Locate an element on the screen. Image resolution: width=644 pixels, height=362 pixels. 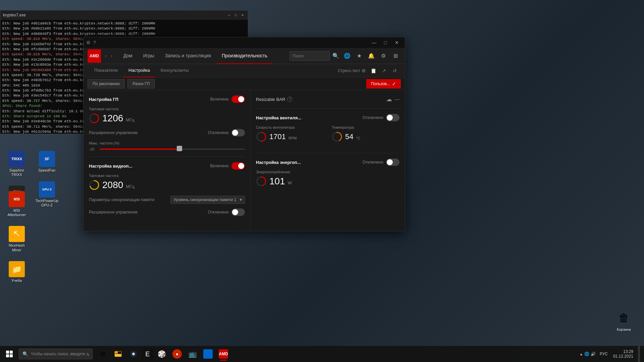
gpu-custom-btn: Пользов... ✓ is located at coordinates (384, 84).